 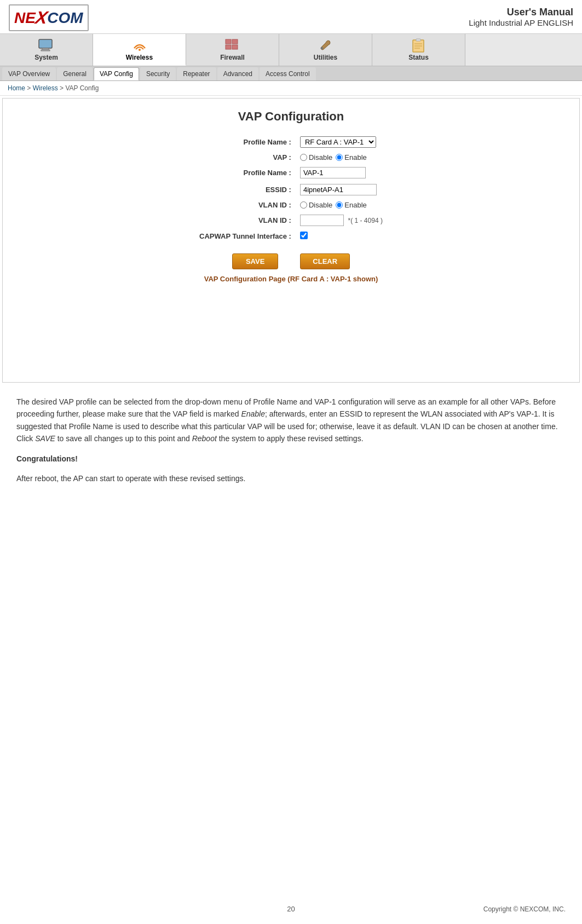 What do you see at coordinates (326, 45) in the screenshot?
I see `utilities-icon` at bounding box center [326, 45].